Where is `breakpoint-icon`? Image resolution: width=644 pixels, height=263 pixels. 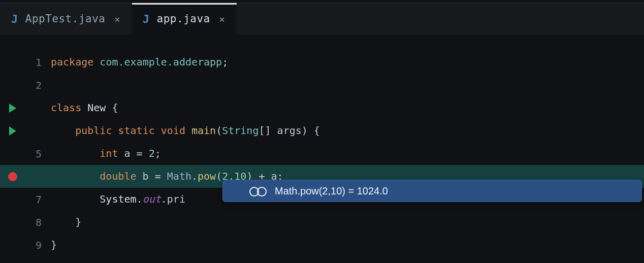
breakpoint-icon is located at coordinates (13, 177).